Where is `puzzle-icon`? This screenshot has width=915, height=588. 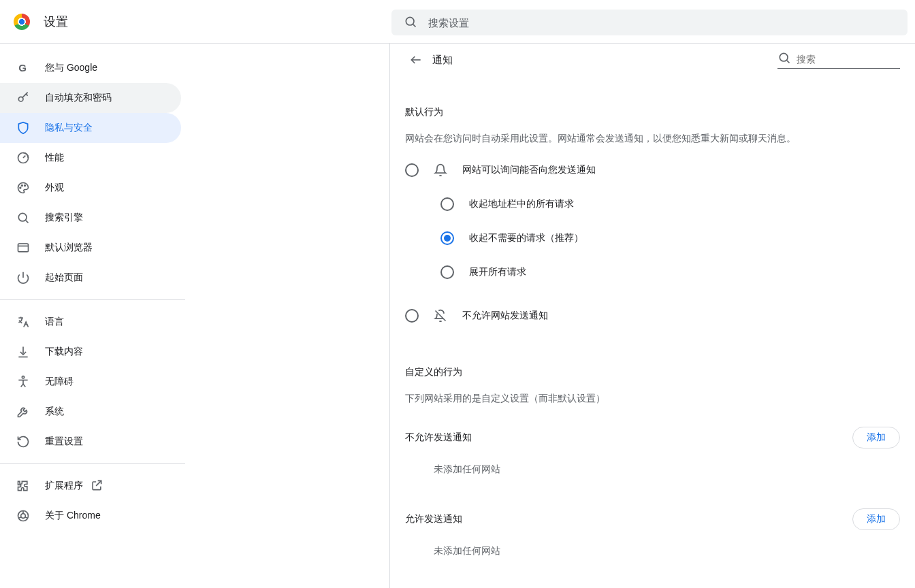 puzzle-icon is located at coordinates (23, 486).